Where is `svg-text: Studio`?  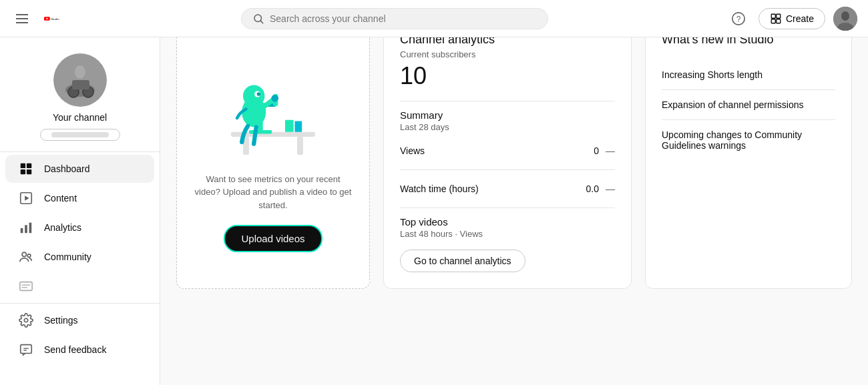
svg-text: Studio is located at coordinates (55, 19).